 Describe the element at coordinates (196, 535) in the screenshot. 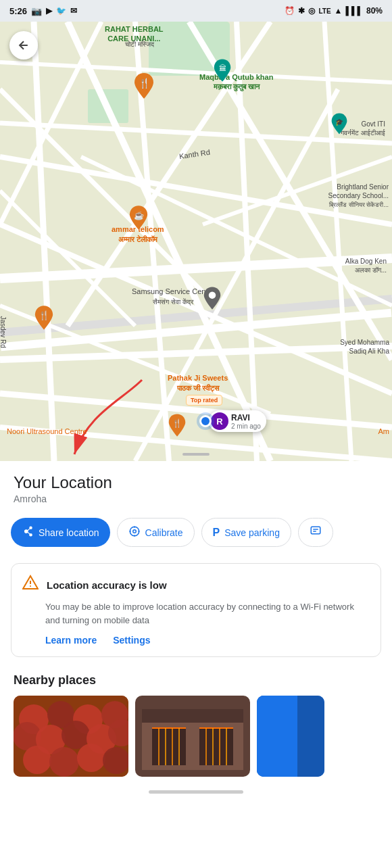

I see `action-buttons-row: Share location Calibrate P Save parking` at that location.